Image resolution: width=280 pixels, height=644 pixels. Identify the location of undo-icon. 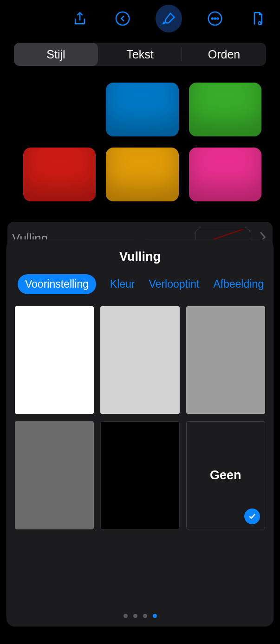
(123, 19).